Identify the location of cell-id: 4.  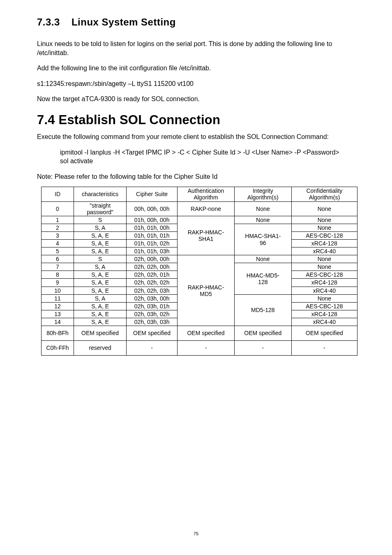
(58, 243).